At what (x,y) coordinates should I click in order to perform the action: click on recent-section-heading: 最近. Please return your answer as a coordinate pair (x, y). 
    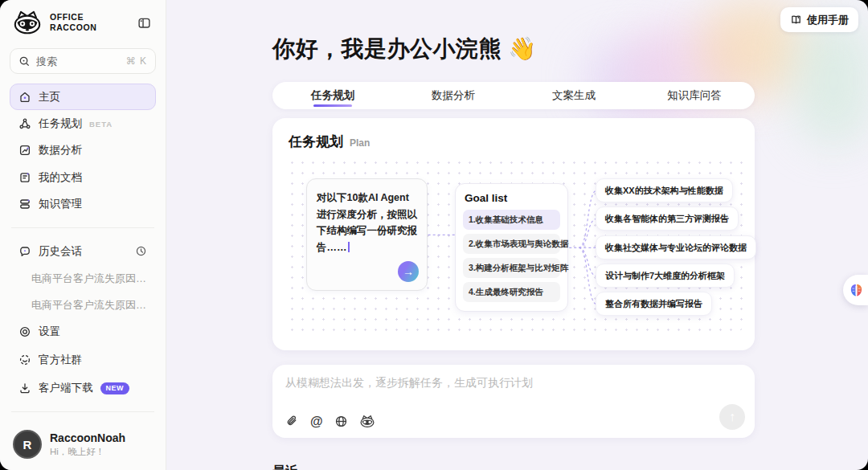
    Looking at the image, I should click on (514, 467).